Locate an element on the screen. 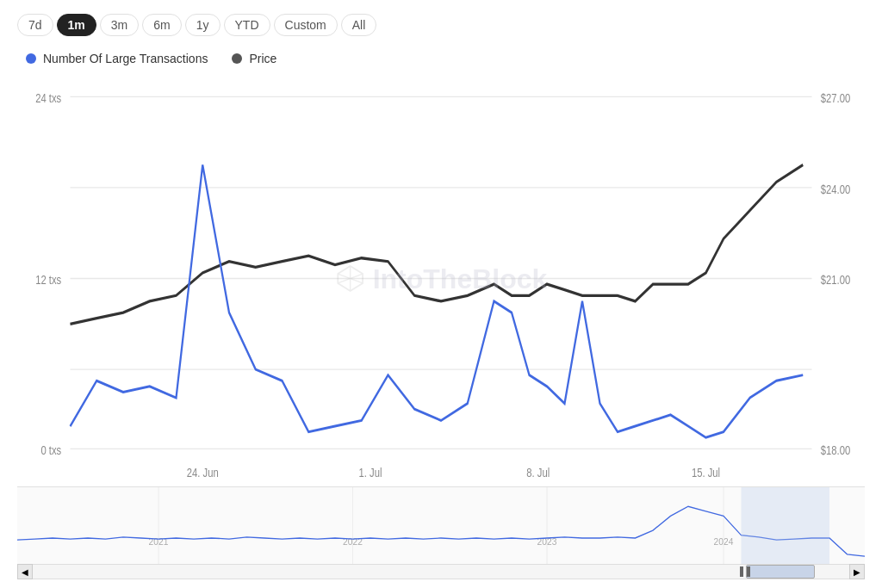 This screenshot has width=882, height=588. time-range-selector: 7d1m3m6m1yYTDCustomAll is located at coordinates (441, 25).